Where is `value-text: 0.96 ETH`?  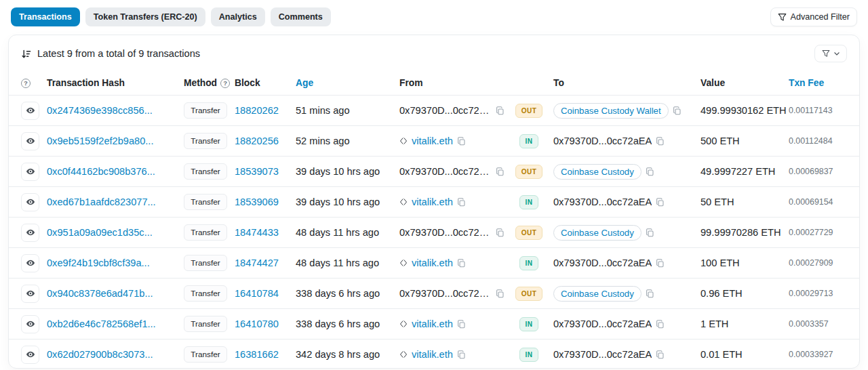 value-text: 0.96 ETH is located at coordinates (745, 293).